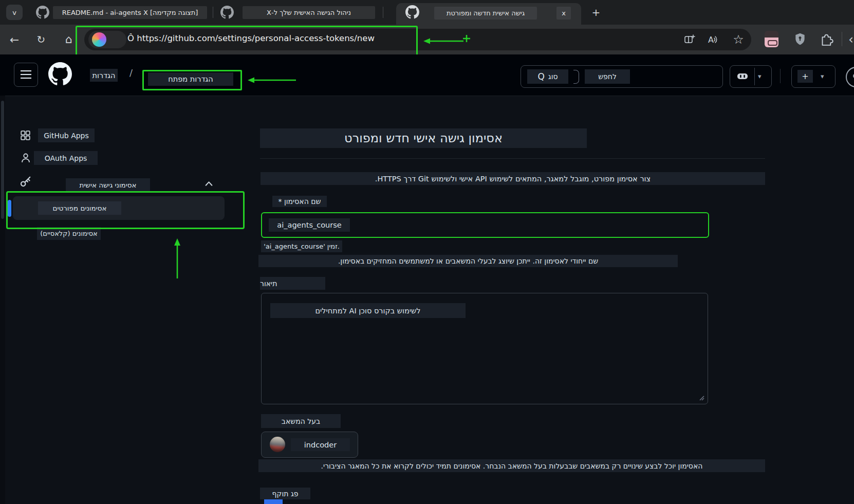 The width and height of the screenshot is (854, 504). I want to click on close-icon: x, so click(564, 13).